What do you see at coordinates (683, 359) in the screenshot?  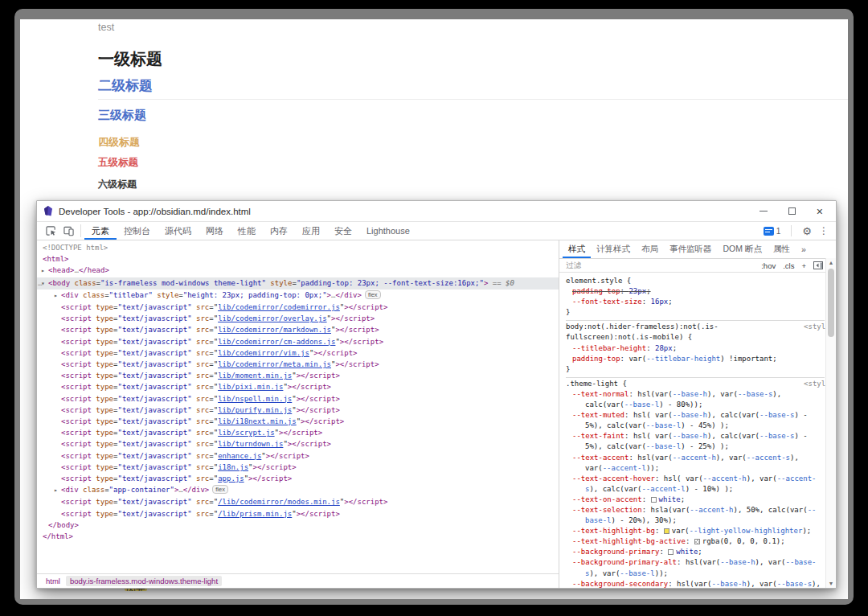 I see `css-var-reference: --titlebar-height` at bounding box center [683, 359].